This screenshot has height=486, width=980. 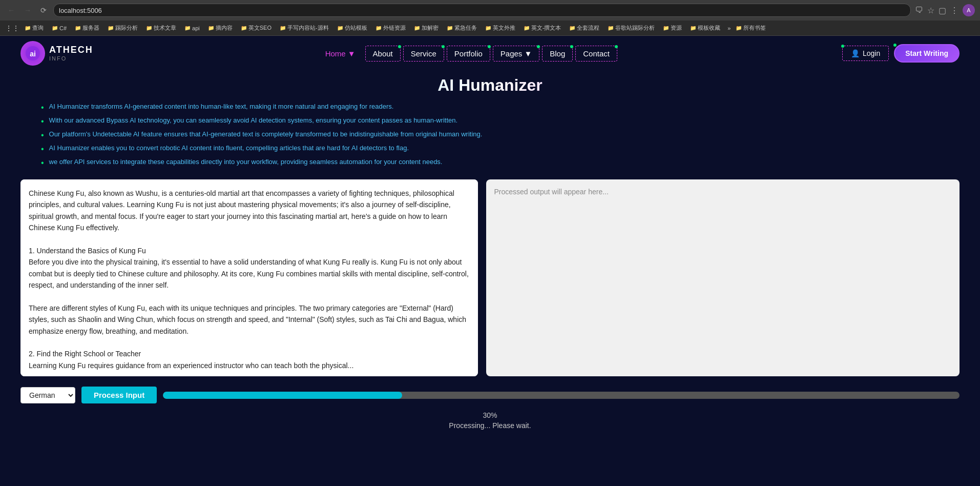 What do you see at coordinates (468, 53) in the screenshot?
I see `nav-portfolio: Portfolio` at bounding box center [468, 53].